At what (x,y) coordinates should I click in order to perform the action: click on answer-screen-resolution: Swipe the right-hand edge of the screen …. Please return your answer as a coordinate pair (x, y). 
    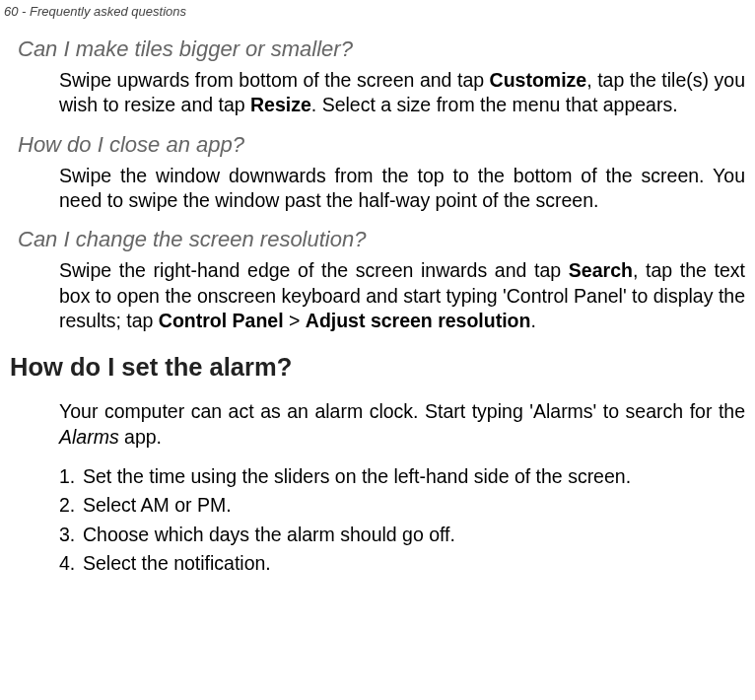
    Looking at the image, I should click on (402, 296).